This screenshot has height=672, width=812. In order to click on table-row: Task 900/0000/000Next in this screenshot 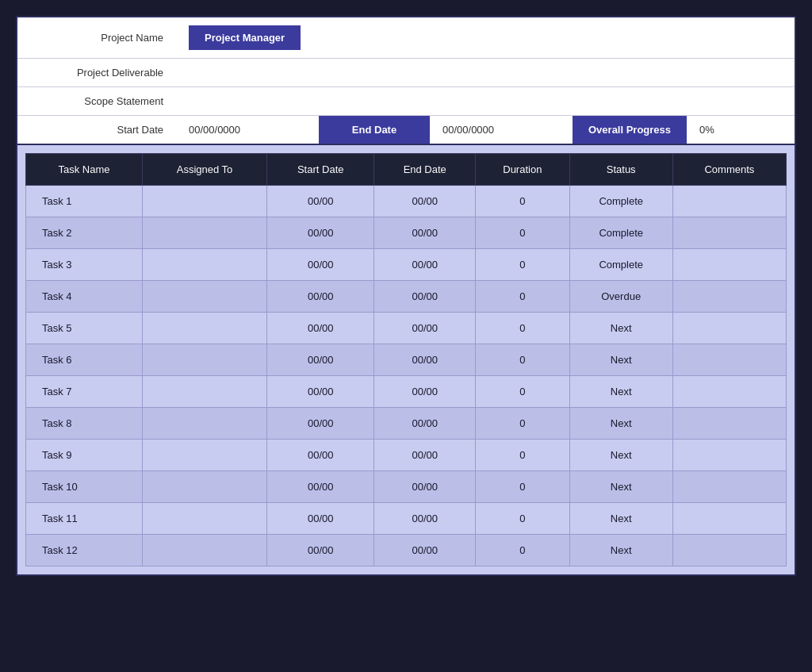, I will do `click(406, 455)`.